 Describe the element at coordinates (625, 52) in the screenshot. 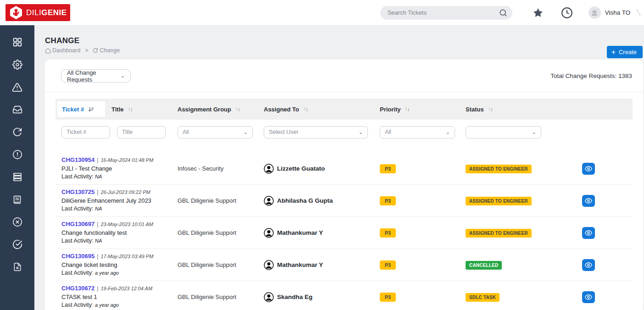

I see `create-button: + Create` at that location.